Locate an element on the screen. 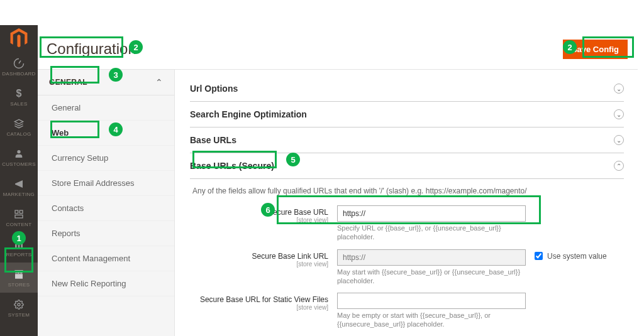 Image resolution: width=644 pixels, height=336 pixels. section-title: Base URLs is located at coordinates (213, 140).